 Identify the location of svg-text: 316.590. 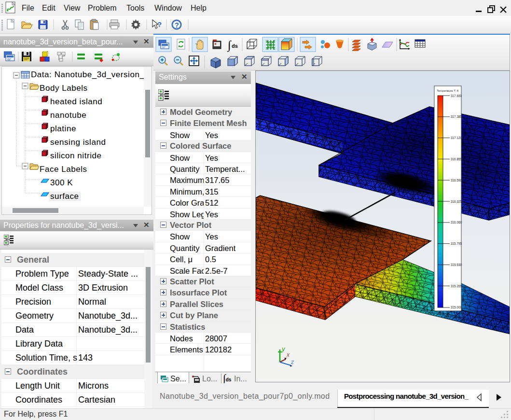
(456, 181).